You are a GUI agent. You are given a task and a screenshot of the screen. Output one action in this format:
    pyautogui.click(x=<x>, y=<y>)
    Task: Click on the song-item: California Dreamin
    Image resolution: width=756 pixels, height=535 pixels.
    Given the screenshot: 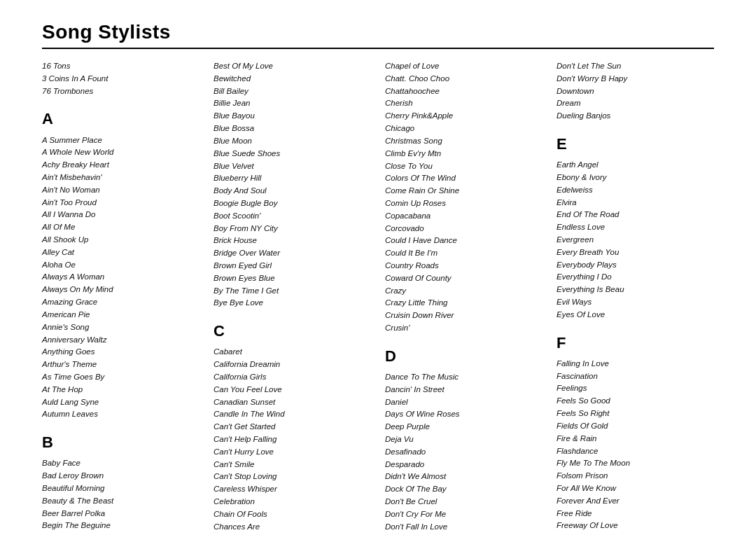 What is the action you would take?
    pyautogui.click(x=293, y=365)
    